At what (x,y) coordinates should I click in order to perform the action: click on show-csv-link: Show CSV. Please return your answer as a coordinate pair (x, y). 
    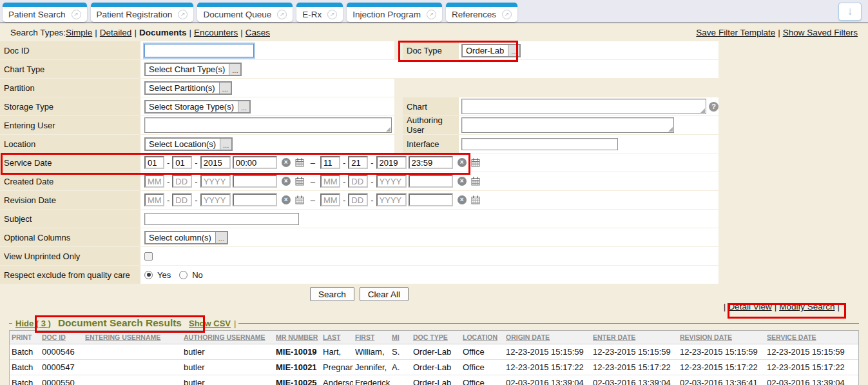
    Looking at the image, I should click on (210, 324).